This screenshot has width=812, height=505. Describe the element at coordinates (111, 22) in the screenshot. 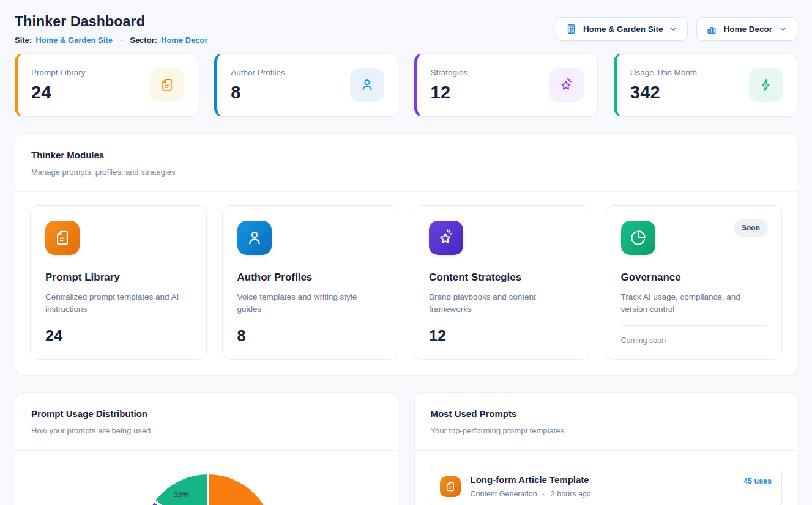

I see `page-title: Thinker Dashboard` at that location.